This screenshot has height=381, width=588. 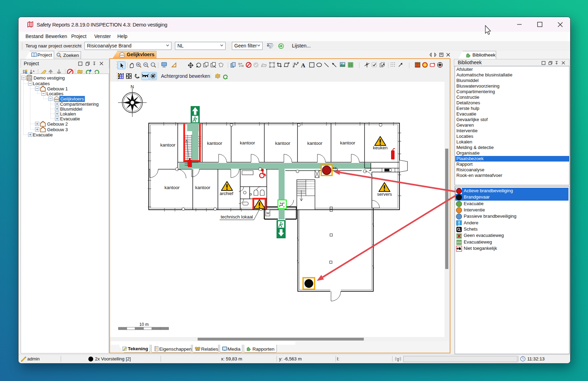 What do you see at coordinates (337, 170) in the screenshot?
I see `svg-text: 2` at bounding box center [337, 170].